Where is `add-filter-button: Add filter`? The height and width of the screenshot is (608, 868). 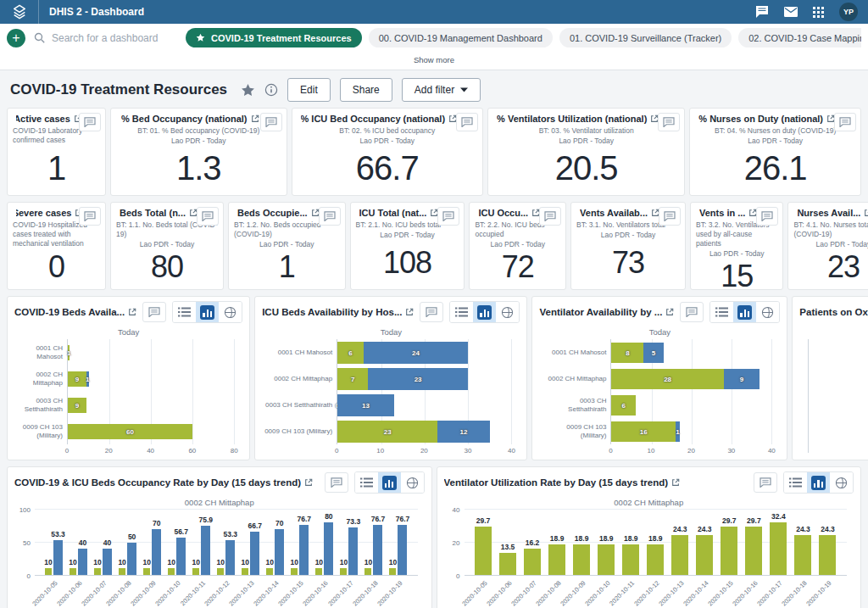 add-filter-button: Add filter is located at coordinates (441, 90).